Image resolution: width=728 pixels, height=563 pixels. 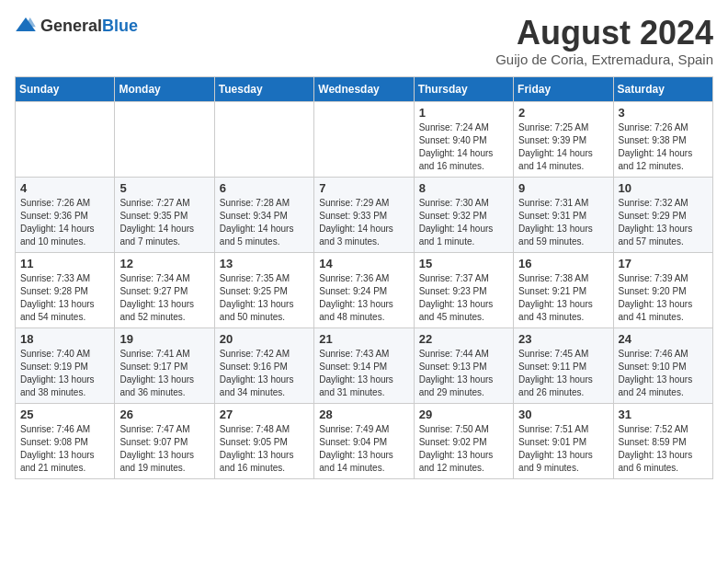 What do you see at coordinates (463, 365) in the screenshot?
I see `calendar-cell: 22Sunrise: 7:44 AM Sunset: 9:13 PM Dayli…` at bounding box center [463, 365].